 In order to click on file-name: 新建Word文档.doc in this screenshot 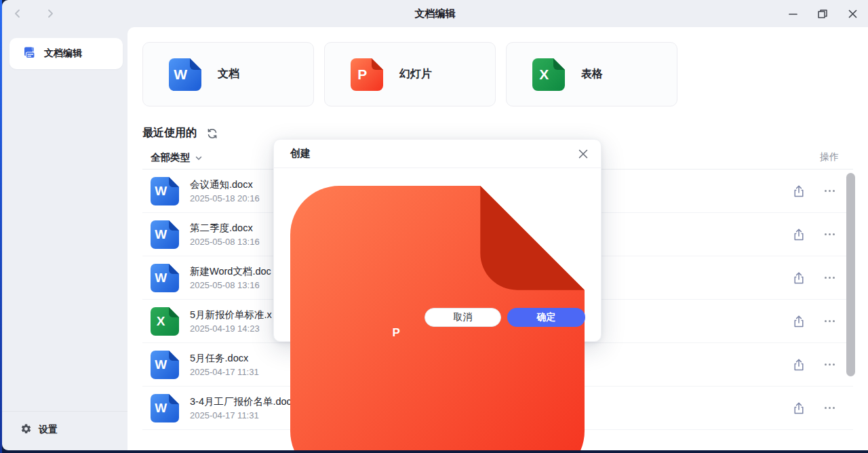, I will do `click(231, 271)`.